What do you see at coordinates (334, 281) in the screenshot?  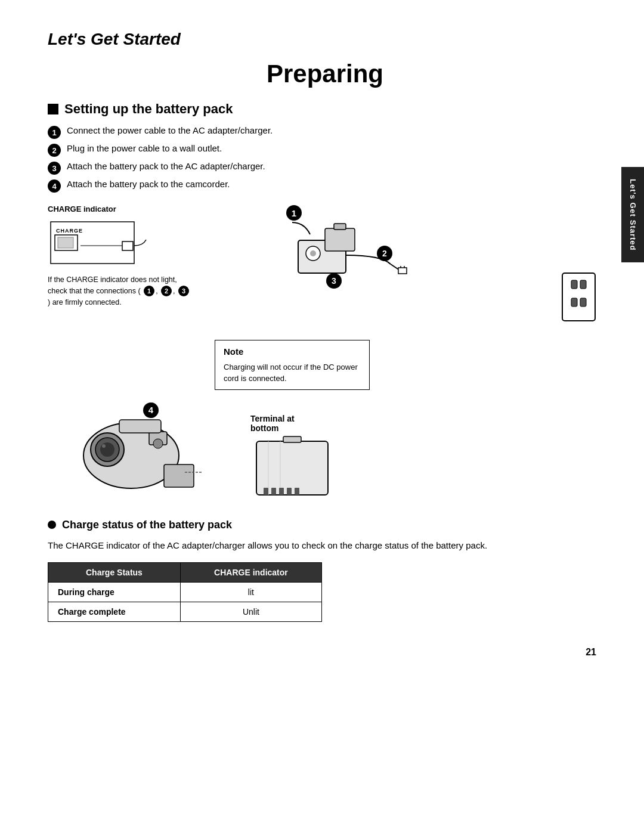 I see `svg-text: 3` at bounding box center [334, 281].